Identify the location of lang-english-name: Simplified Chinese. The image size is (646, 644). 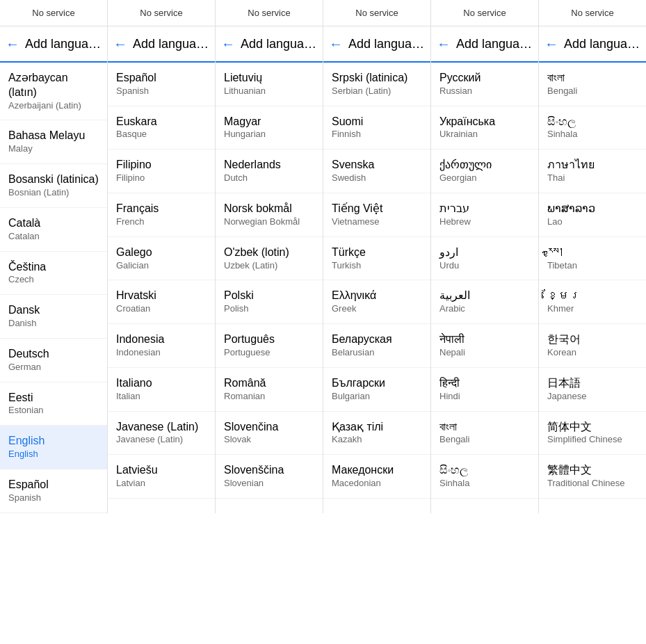
(592, 440).